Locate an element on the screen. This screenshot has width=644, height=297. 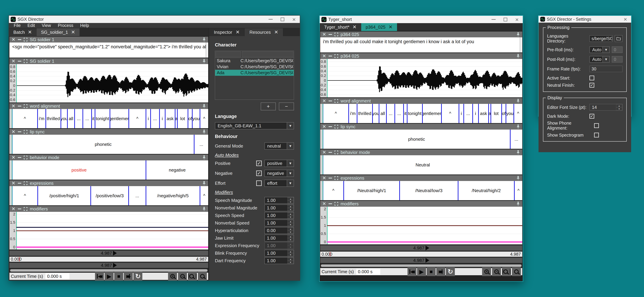
pre-roll-mode-select: Auto▼ is located at coordinates (600, 50).